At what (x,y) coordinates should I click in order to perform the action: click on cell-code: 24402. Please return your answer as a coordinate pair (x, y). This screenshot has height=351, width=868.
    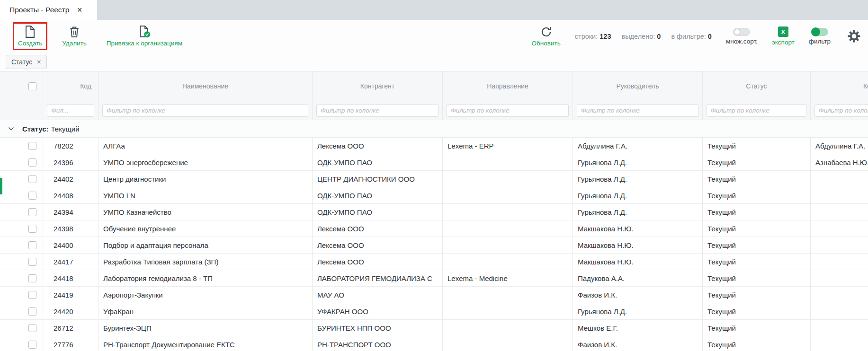
    Looking at the image, I should click on (71, 179).